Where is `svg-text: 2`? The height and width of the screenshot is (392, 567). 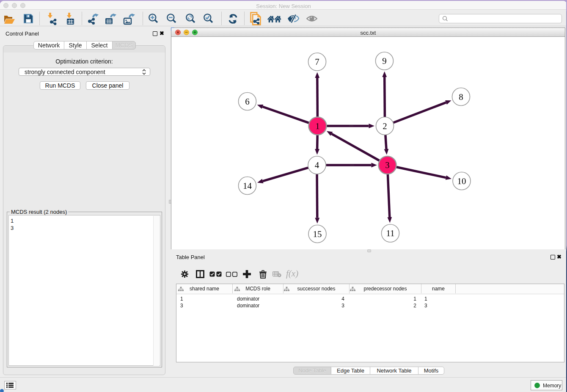
svg-text: 2 is located at coordinates (385, 126).